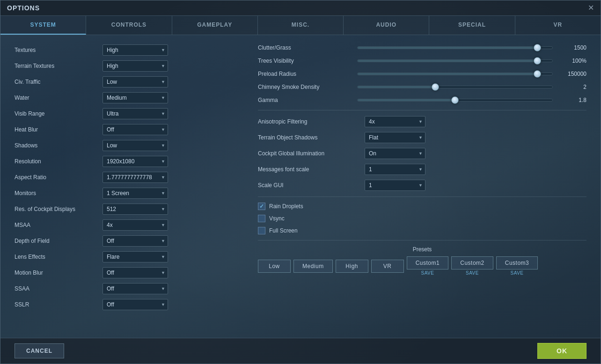 Image resolution: width=601 pixels, height=364 pixels. I want to click on full-screen-checkbox, so click(262, 231).